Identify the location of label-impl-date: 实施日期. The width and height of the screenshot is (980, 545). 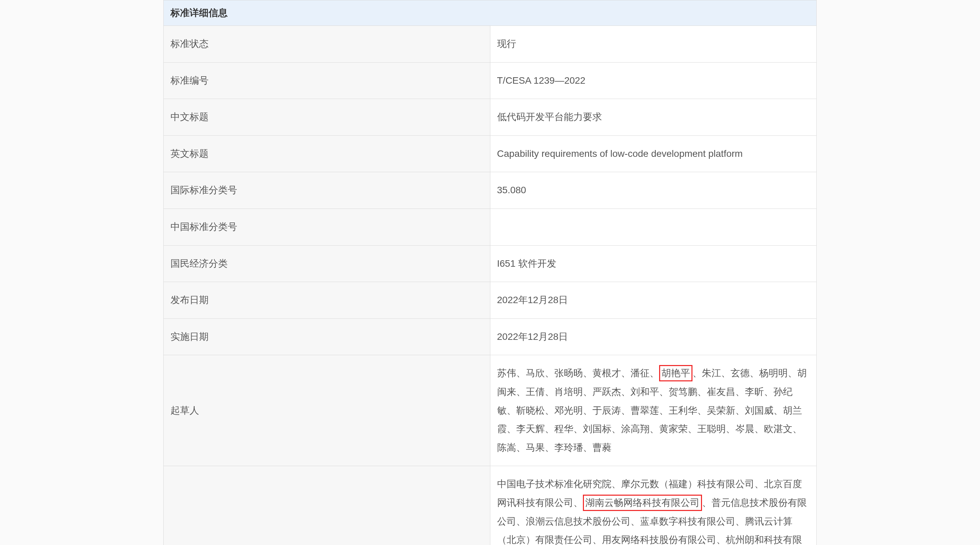
(327, 337).